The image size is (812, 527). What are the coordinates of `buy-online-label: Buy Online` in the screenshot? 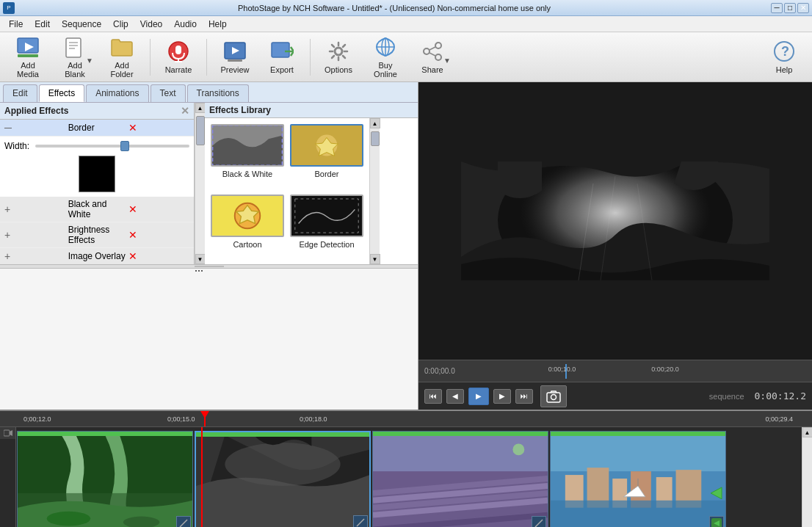 It's located at (385, 70).